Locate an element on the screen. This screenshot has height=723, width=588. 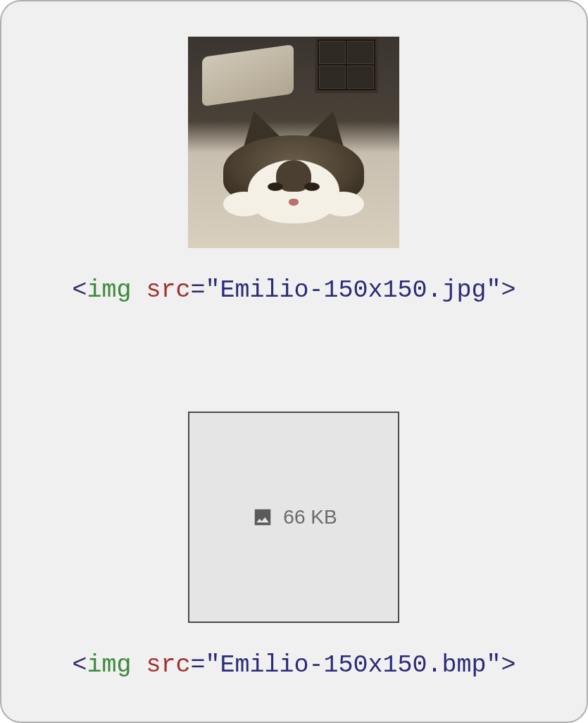
photo-furniture is located at coordinates (248, 75).